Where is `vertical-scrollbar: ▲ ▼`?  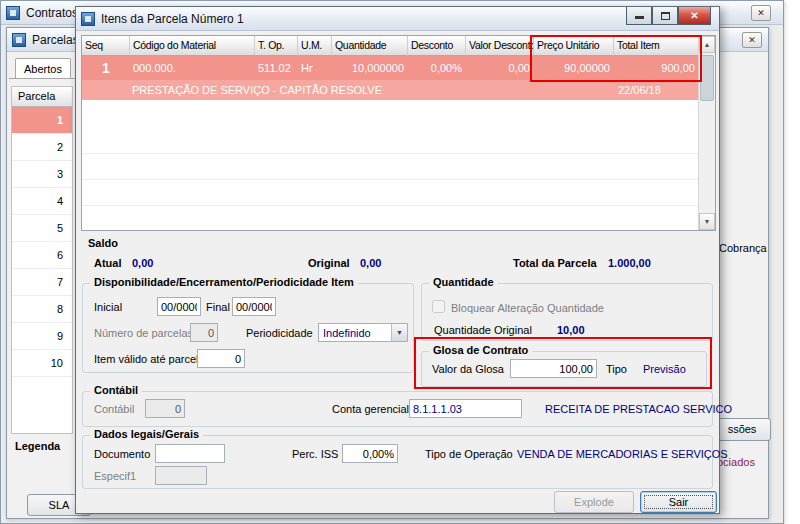 vertical-scrollbar: ▲ ▼ is located at coordinates (706, 133).